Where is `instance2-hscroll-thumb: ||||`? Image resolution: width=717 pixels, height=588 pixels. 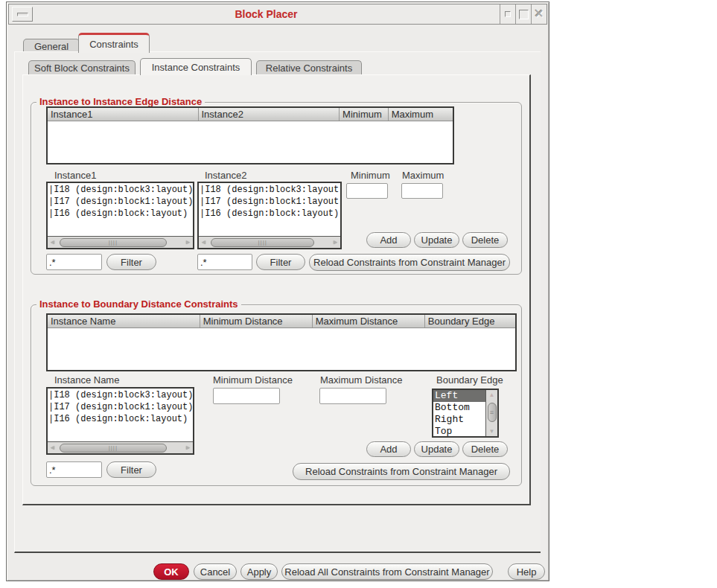
instance2-hscroll-thumb: |||| is located at coordinates (262, 243).